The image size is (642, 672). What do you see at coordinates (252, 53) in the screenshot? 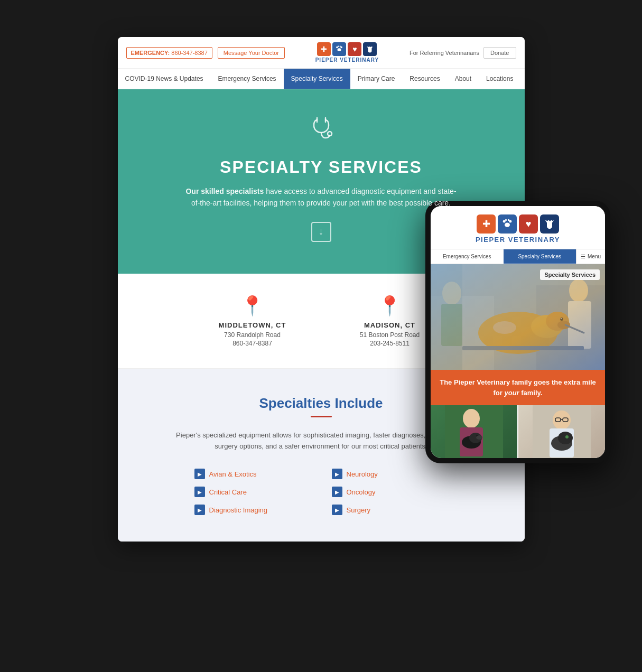
I see `message-doctor-button: Message Your Doctor` at bounding box center [252, 53].